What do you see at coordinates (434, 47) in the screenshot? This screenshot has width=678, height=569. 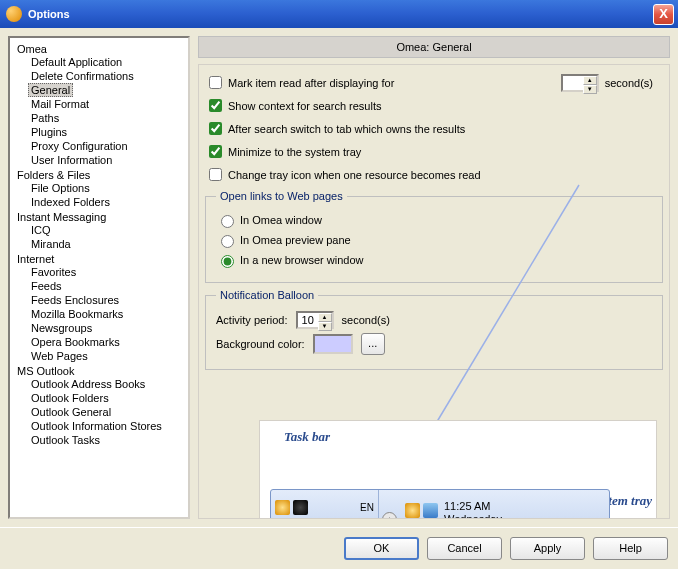 I see `panel-title: Omea: General` at bounding box center [434, 47].